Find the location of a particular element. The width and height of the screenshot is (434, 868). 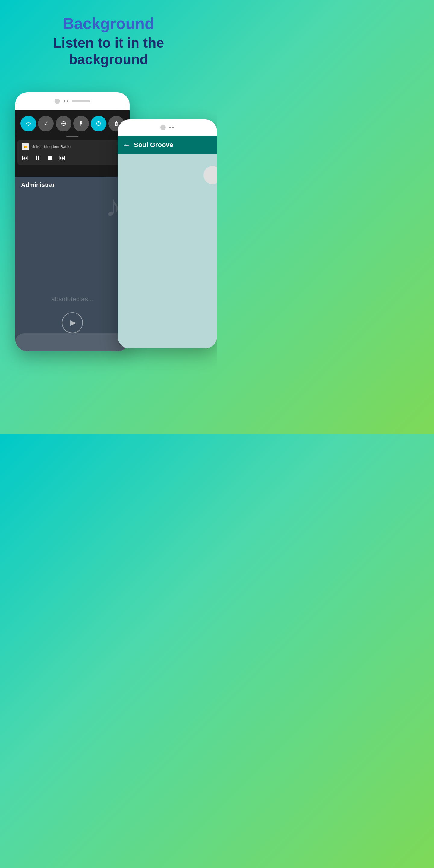

dot2 is located at coordinates (67, 101).